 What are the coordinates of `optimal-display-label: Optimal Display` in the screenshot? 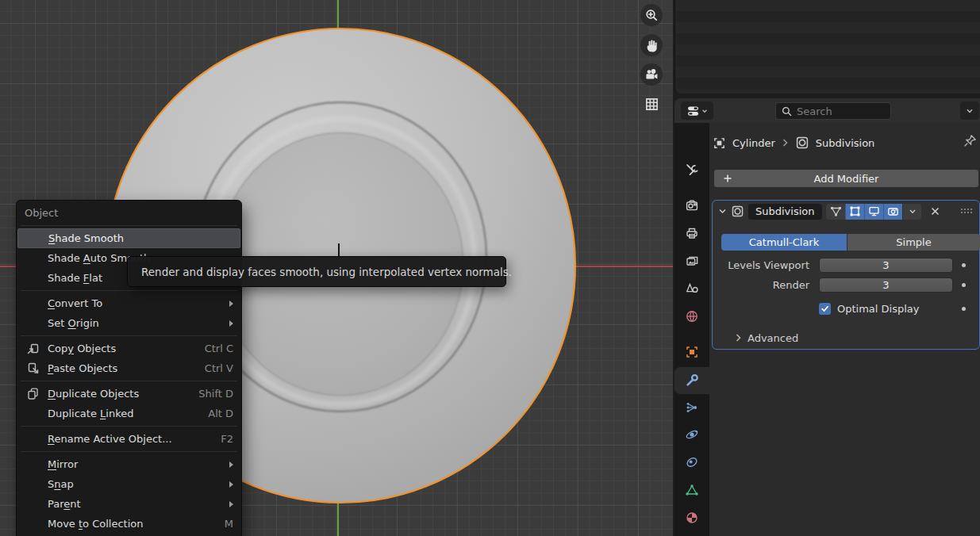 It's located at (878, 309).